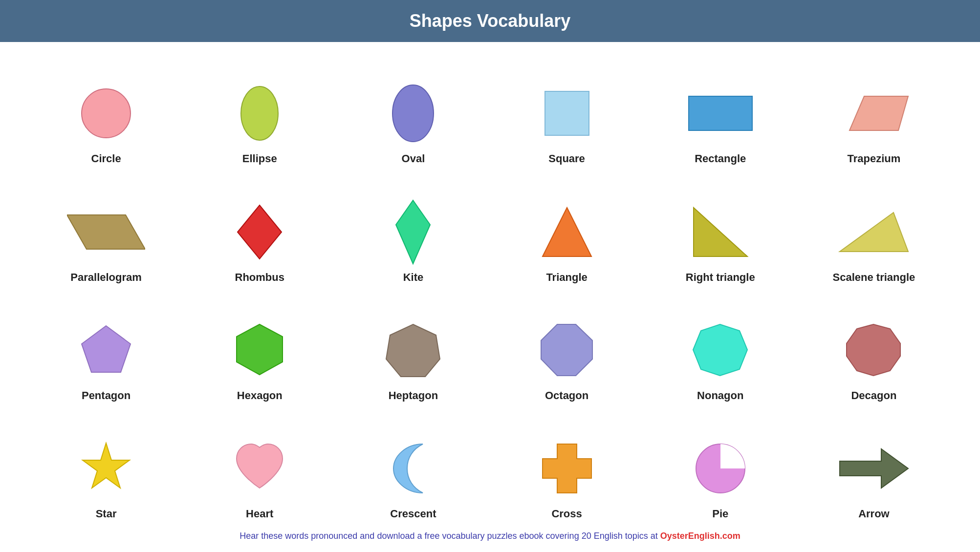 This screenshot has height=552, width=980. I want to click on shape-visual-kite, so click(413, 232).